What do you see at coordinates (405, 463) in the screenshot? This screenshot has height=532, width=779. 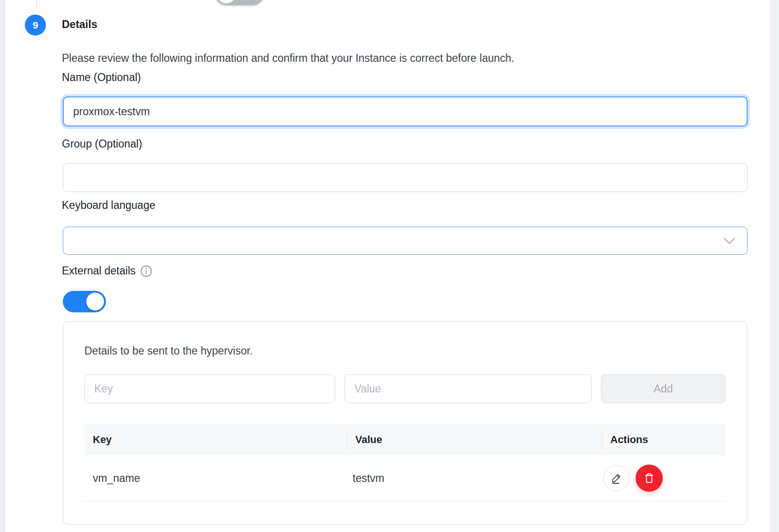 I see `details-table: Key Value Actions vm_name testvm` at bounding box center [405, 463].